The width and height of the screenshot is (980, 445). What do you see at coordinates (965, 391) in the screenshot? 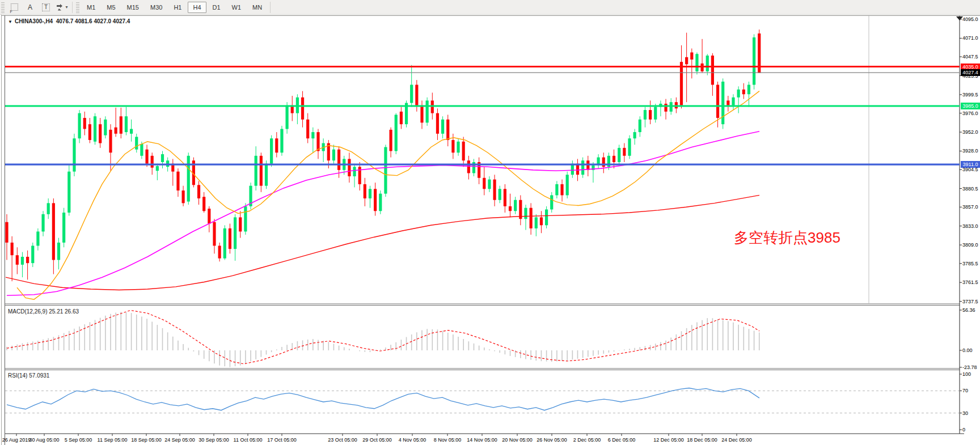
I see `rsi-axis-label: 70` at bounding box center [965, 391].